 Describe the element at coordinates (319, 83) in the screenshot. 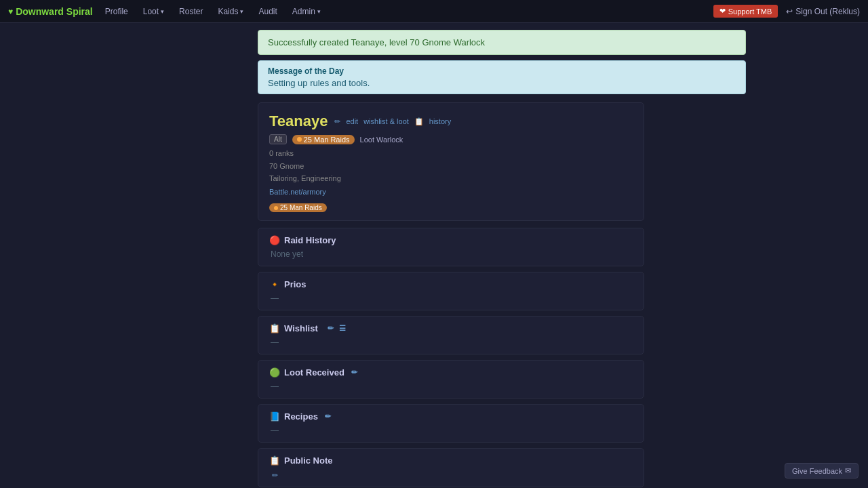

I see `motd-message: Setting up rules and tools.` at that location.